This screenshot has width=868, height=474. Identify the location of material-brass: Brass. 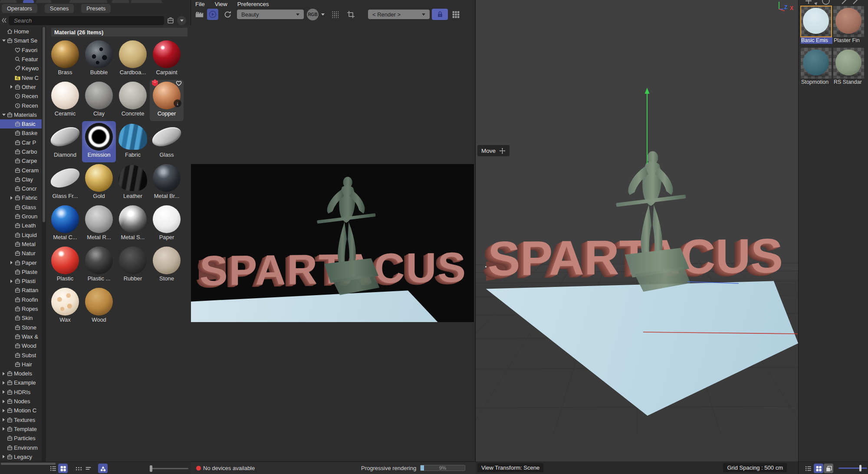
(65, 59).